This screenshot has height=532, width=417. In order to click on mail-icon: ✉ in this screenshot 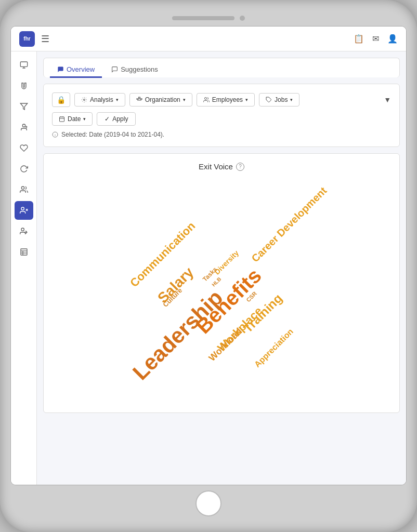, I will do `click(375, 38)`.